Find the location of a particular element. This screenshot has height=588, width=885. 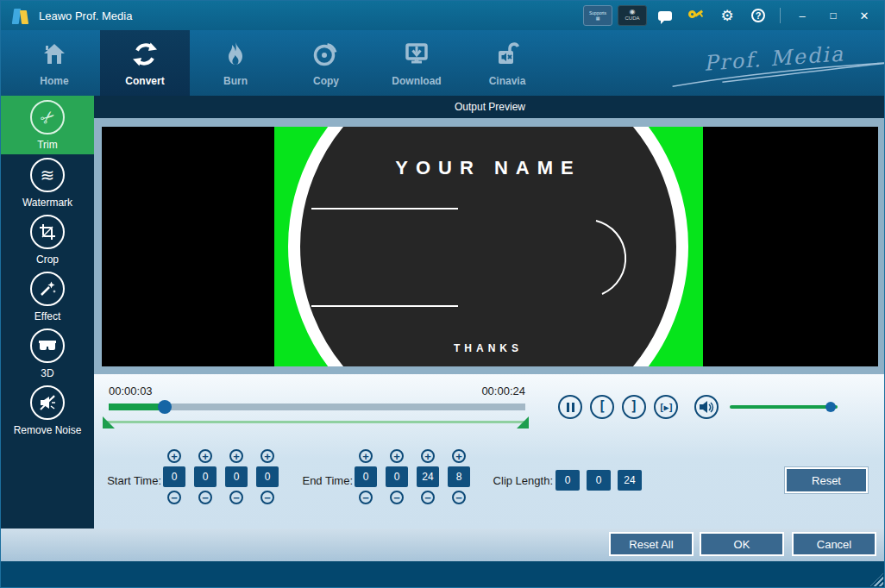

sidebar-item-crop: Crop is located at coordinates (47, 240).